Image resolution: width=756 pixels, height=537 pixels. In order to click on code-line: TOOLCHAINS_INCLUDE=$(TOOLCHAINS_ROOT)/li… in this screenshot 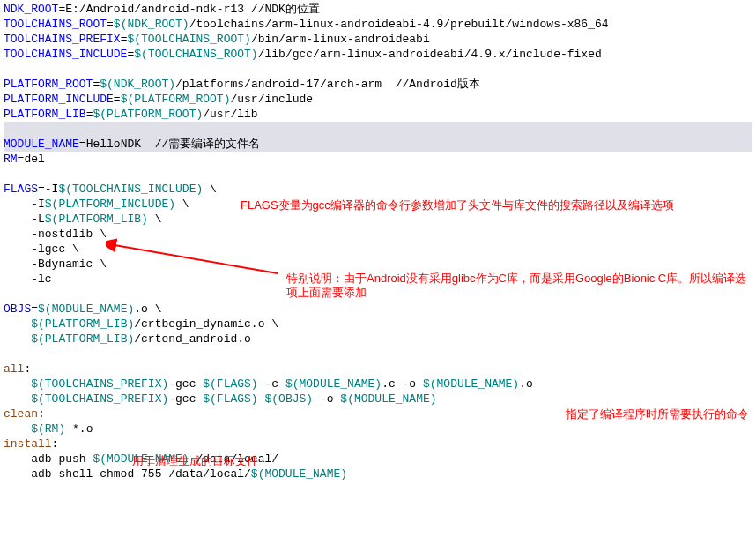, I will do `click(378, 55)`.